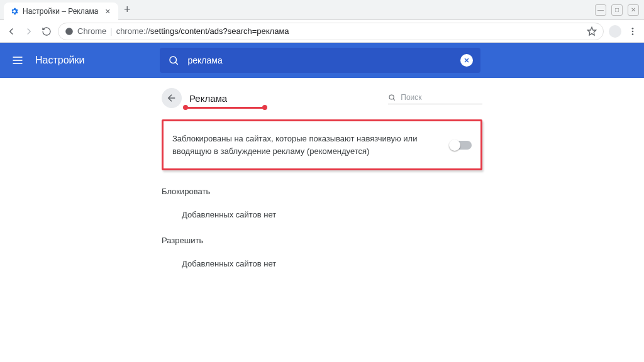 This screenshot has width=644, height=362. What do you see at coordinates (133, 31) in the screenshot?
I see `url-origin: chrome://` at bounding box center [133, 31].